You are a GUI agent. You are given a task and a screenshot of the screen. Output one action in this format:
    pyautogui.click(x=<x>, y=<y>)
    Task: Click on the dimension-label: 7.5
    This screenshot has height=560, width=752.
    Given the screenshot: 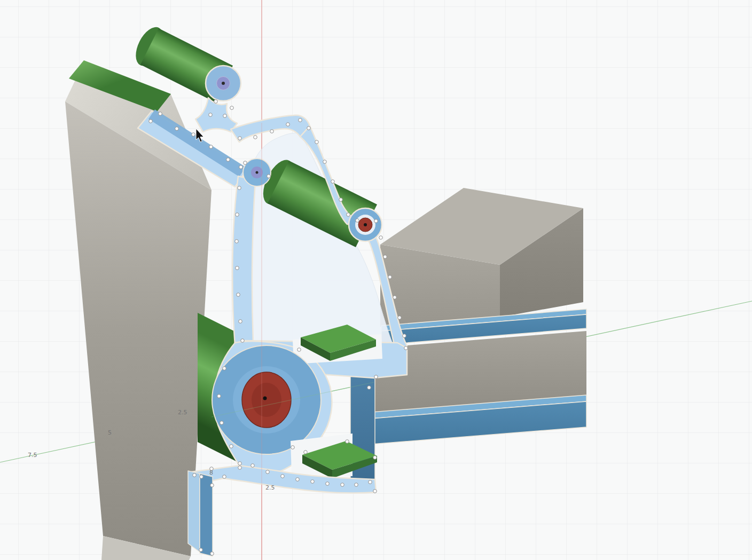 What is the action you would take?
    pyautogui.click(x=33, y=455)
    